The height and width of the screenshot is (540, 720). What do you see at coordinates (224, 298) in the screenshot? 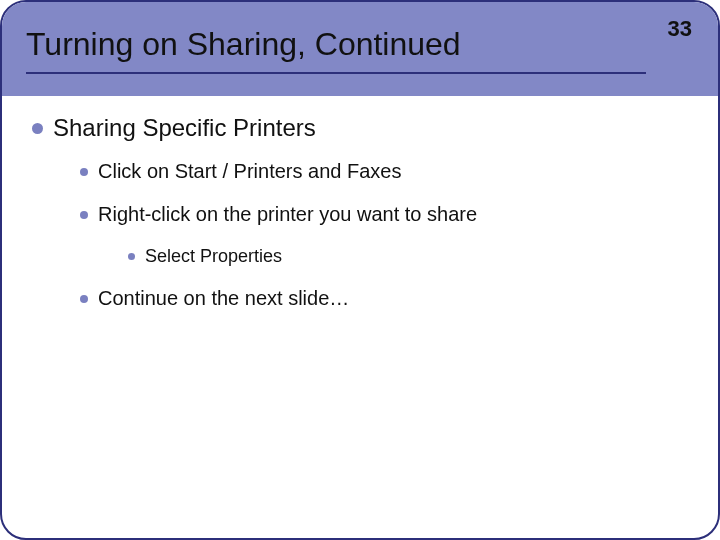
I see `bullet-text: Continue on the next slide…` at bounding box center [224, 298].